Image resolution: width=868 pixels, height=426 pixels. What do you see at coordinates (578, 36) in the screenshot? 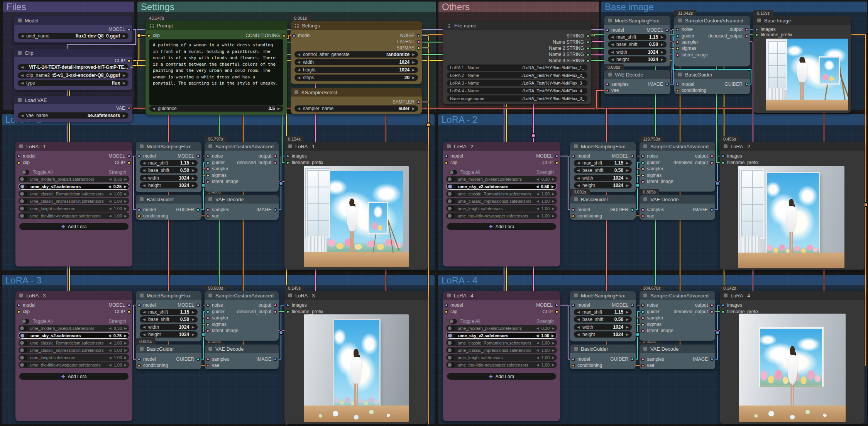
I see `output-slot-string: STRING` at bounding box center [578, 36].